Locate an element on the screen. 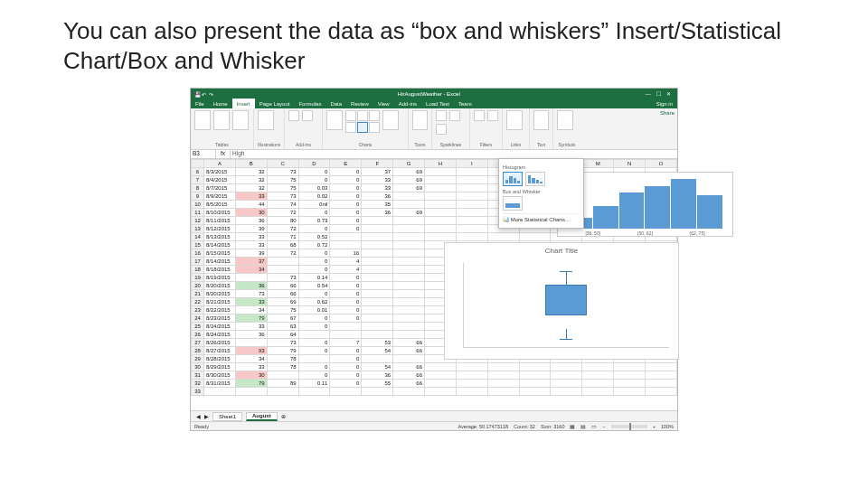  row-header: 19 is located at coordinates (198, 278).